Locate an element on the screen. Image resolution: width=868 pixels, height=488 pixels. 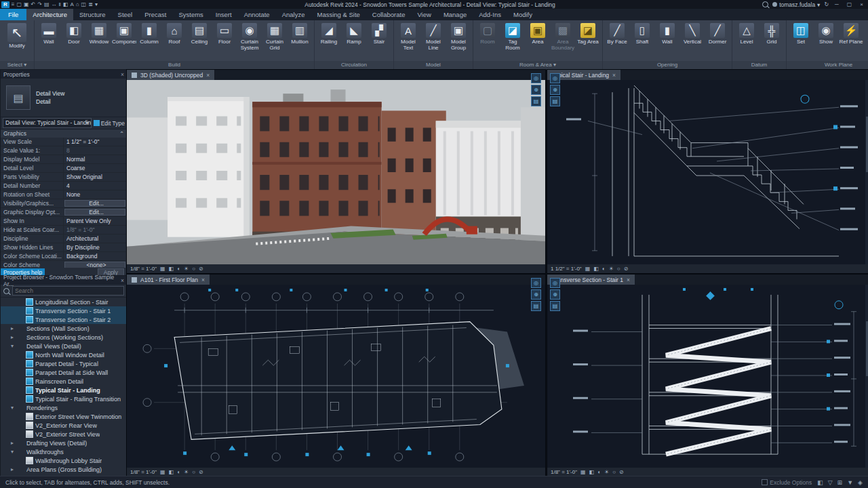
curtain-system-button: ◉Curtain System is located at coordinates (250, 37).